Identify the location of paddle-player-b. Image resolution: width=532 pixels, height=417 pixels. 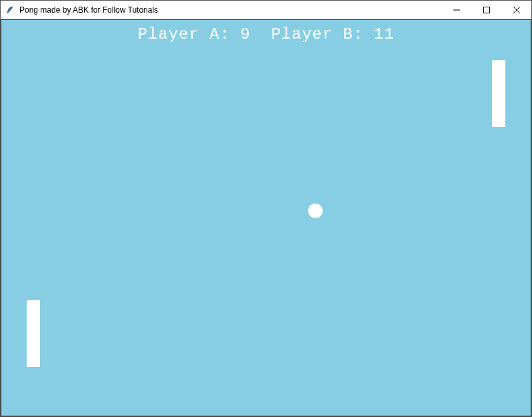
(499, 93).